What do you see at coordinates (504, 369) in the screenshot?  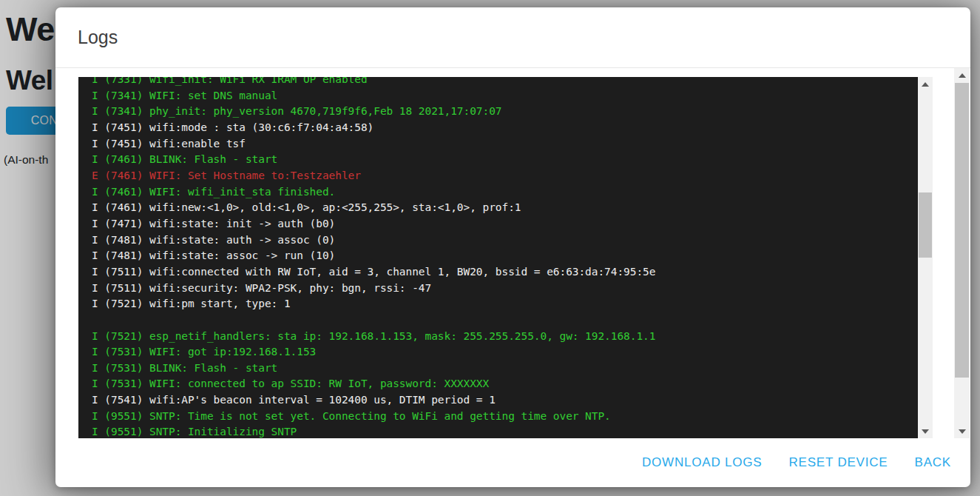 I see `log-line: I (7531) BLINK: Flash - start` at bounding box center [504, 369].